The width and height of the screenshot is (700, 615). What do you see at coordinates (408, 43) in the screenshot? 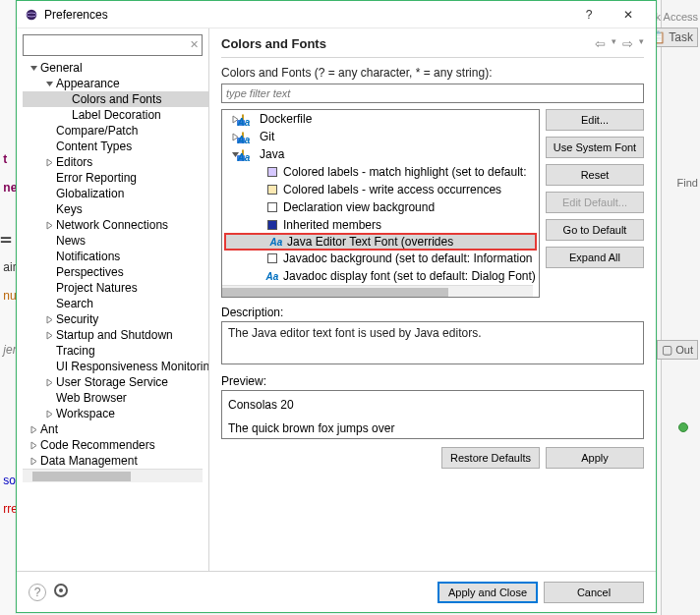
I see `page-title: Colors and Fonts` at bounding box center [408, 43].